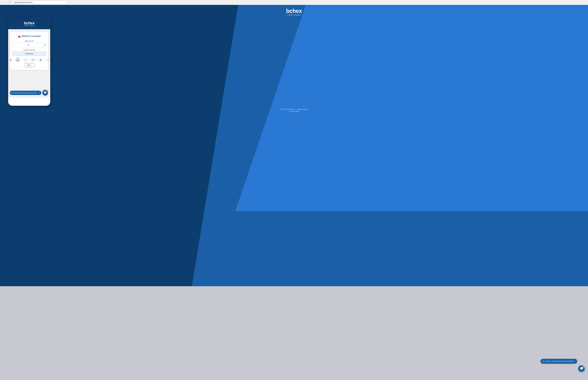  Describe the element at coordinates (29, 43) in the screenshot. I see `phone-state-group: State Issued IL CA TX NY` at that location.